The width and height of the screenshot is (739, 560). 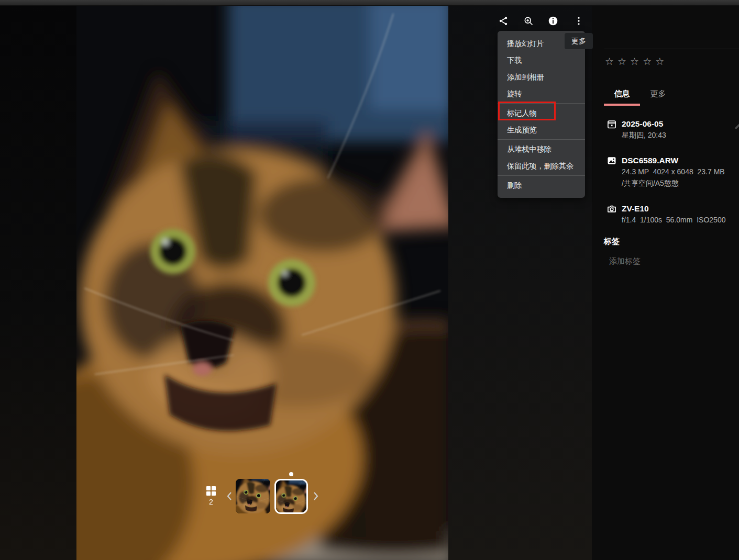 What do you see at coordinates (291, 474) in the screenshot?
I see `selected-indicator-dot` at bounding box center [291, 474].